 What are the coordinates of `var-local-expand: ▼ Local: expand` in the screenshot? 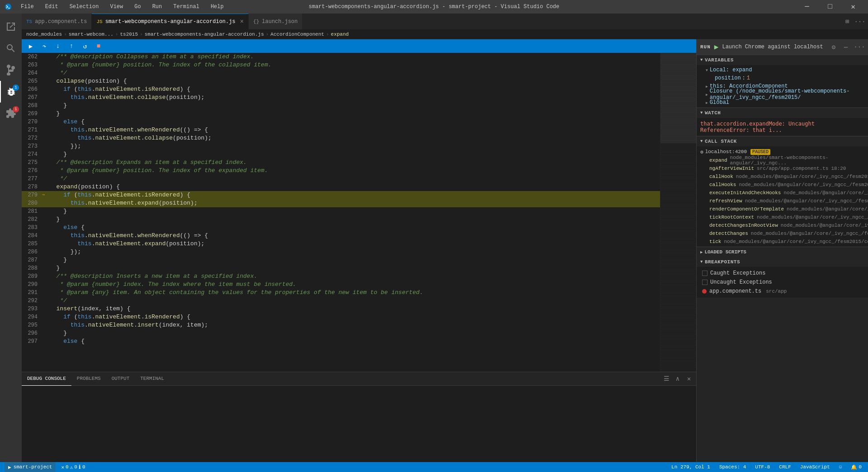 It's located at (782, 70).